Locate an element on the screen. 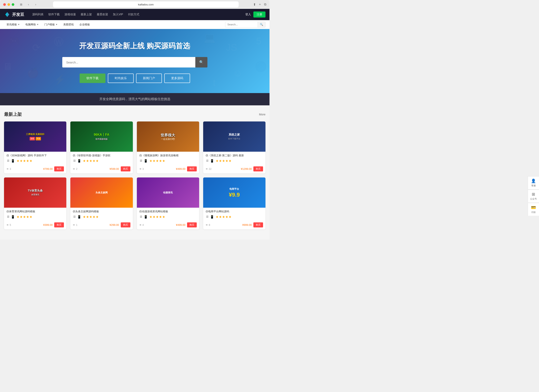 This screenshot has width=539, height=392. nav-yuanma: 源码列表 is located at coordinates (38, 14).